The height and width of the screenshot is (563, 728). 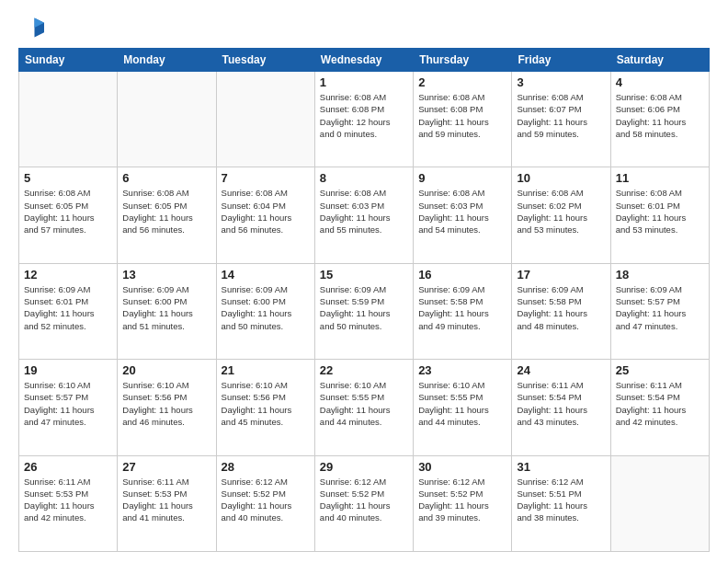 What do you see at coordinates (462, 467) in the screenshot?
I see `day-number: 30` at bounding box center [462, 467].